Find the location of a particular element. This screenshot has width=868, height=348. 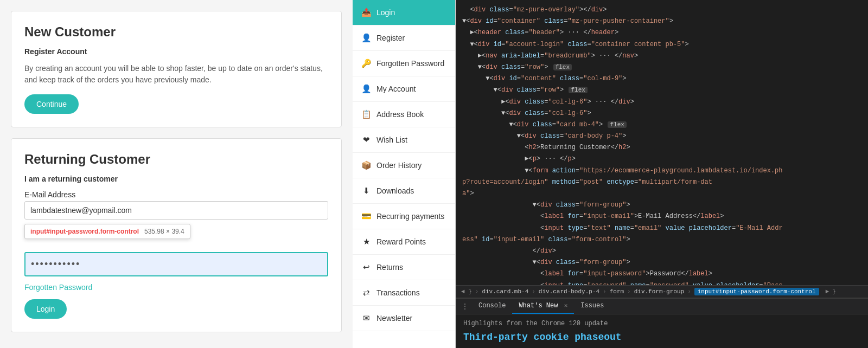

sidebar-item-register: 👤Register is located at coordinates (404, 38).